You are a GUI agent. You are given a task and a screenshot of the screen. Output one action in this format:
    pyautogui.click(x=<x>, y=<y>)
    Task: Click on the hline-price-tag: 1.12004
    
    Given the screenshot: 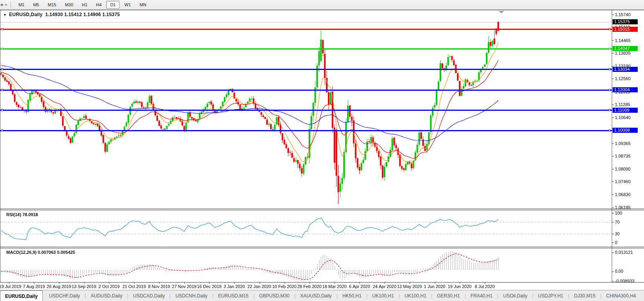 What is the action you would take?
    pyautogui.click(x=625, y=90)
    